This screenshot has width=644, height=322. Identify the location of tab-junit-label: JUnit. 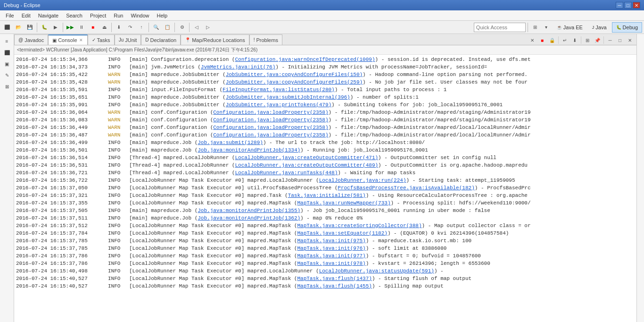
(131, 40).